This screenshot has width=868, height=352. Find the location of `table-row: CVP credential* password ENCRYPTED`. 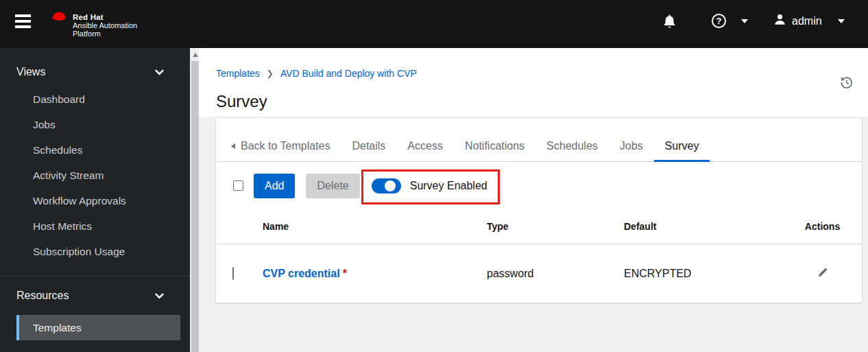

table-row: CVP credential* password ENCRYPTED is located at coordinates (539, 273).